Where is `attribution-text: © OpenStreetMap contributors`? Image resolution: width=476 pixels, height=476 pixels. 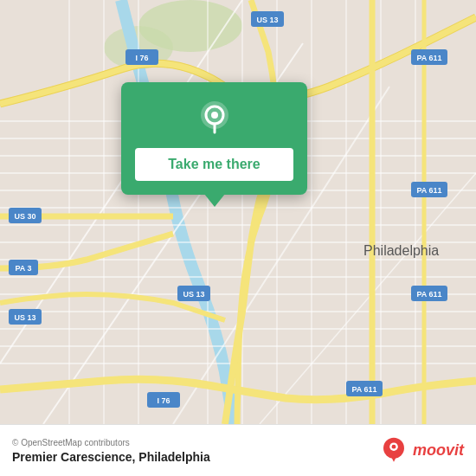 attribution-text: © OpenStreetMap contributors is located at coordinates (111, 443).